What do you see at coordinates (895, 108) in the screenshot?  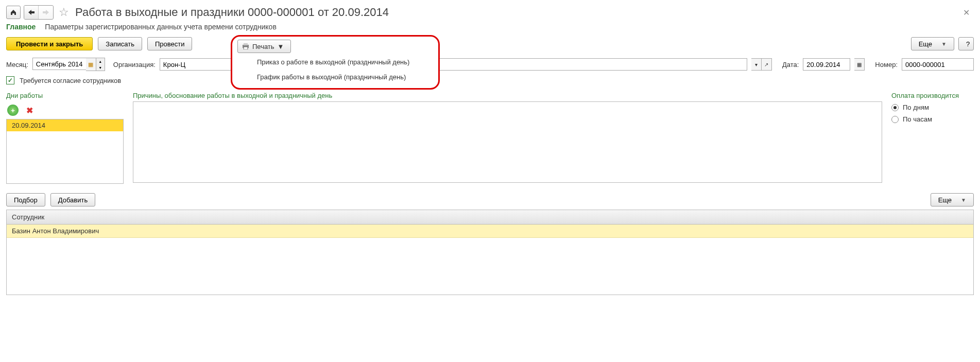 I see `radio-by-days` at bounding box center [895, 108].